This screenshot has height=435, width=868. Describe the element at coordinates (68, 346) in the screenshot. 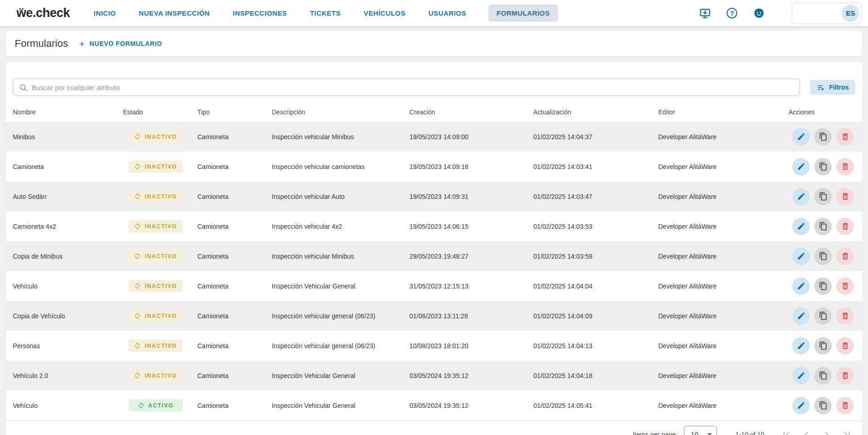

I see `cell-name: Personas` at that location.